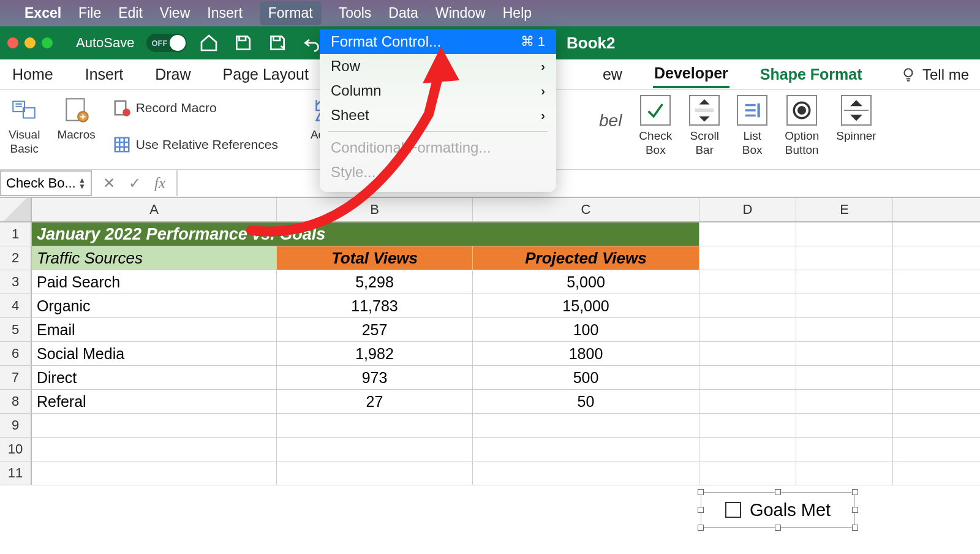 Image resolution: width=980 pixels, height=554 pixels. I want to click on menu-item-column: Column ›, so click(438, 91).